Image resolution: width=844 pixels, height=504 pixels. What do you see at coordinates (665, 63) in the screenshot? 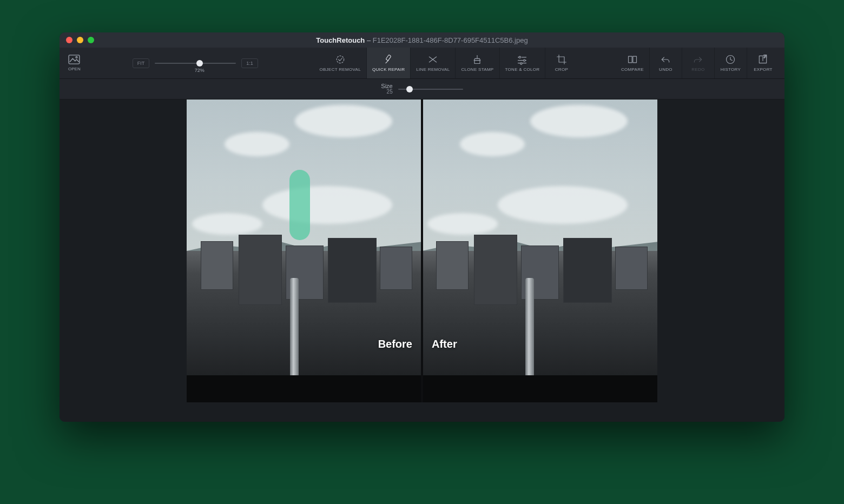
I see `undo-button: UNDO` at bounding box center [665, 63].